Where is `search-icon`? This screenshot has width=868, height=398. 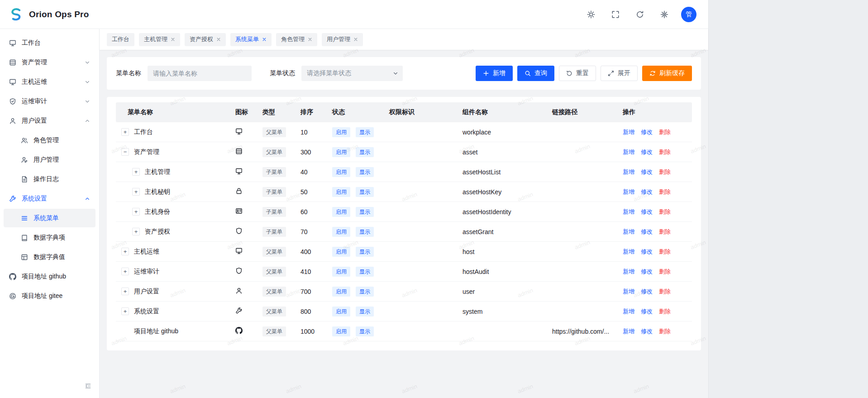
search-icon is located at coordinates (528, 73).